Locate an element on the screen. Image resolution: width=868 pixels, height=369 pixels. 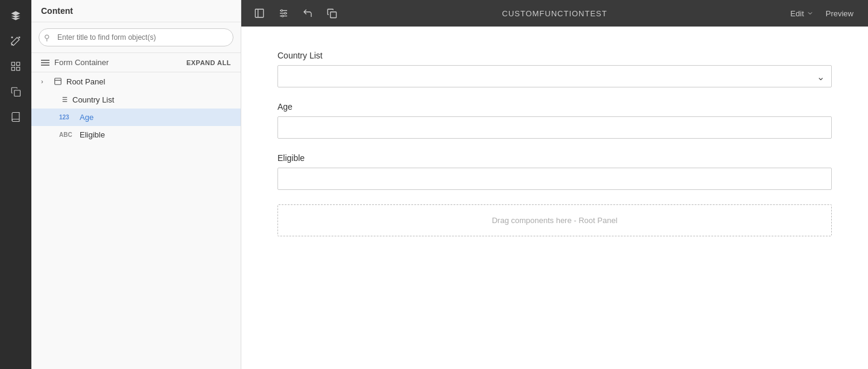
eligible-input is located at coordinates (555, 178).